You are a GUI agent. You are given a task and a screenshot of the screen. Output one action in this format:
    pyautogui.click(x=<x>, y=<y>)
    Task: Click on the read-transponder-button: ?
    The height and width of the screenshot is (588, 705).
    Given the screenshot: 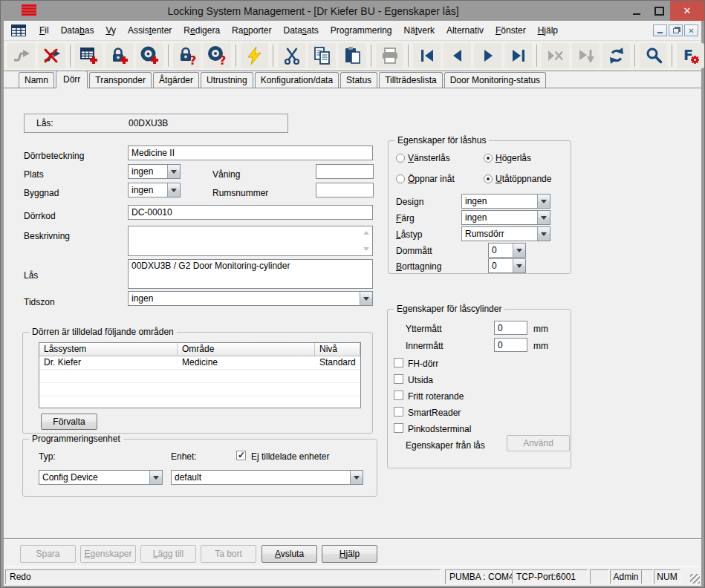 What is the action you would take?
    pyautogui.click(x=217, y=56)
    